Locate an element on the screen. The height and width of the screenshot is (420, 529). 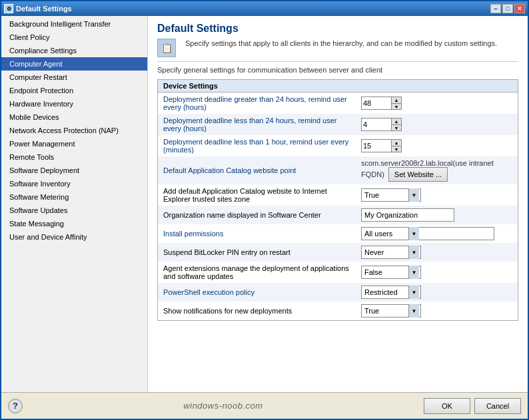
setting-value-3: scom.server2008r2.lab.local(use intranet… is located at coordinates (437, 170).